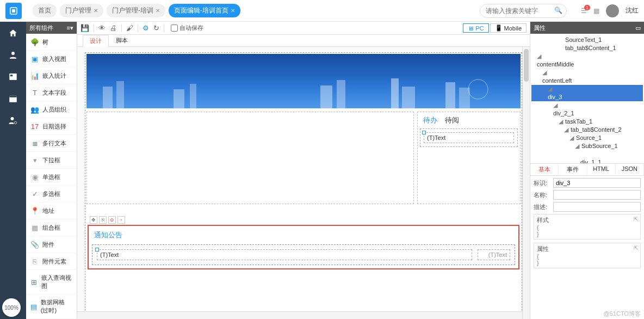 The height and width of the screenshot is (319, 644). Describe the element at coordinates (13, 99) in the screenshot. I see `calendar-icon` at that location.